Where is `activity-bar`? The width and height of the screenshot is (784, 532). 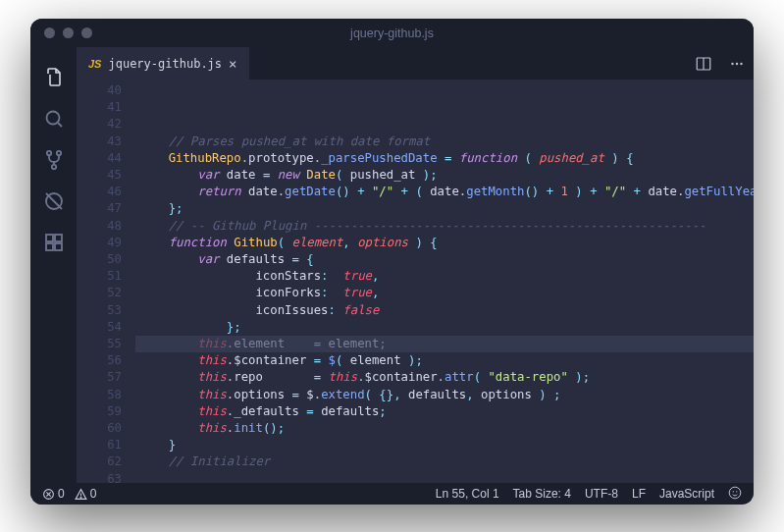 activity-bar is located at coordinates (53, 265).